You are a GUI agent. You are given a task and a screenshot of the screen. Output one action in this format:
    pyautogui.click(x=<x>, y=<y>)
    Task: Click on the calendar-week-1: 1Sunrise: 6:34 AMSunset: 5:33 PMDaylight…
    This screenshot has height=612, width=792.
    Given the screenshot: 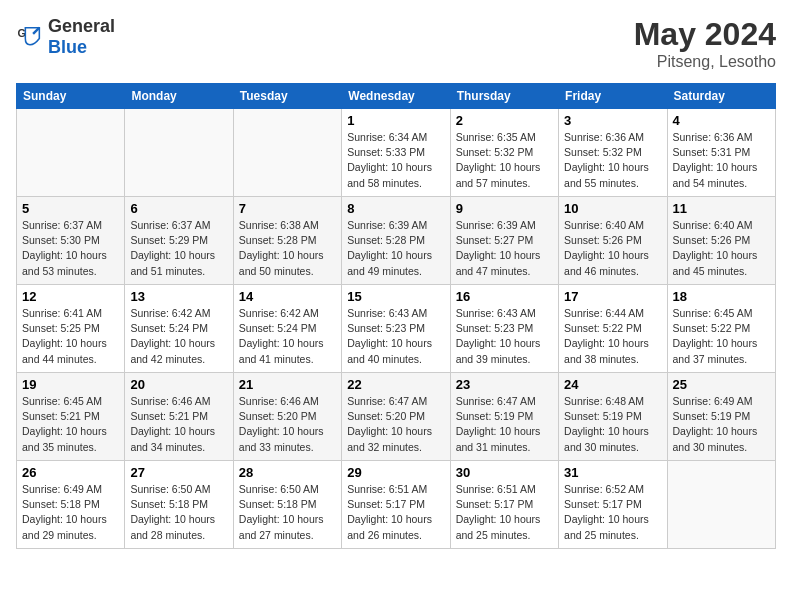 What is the action you would take?
    pyautogui.click(x=396, y=153)
    